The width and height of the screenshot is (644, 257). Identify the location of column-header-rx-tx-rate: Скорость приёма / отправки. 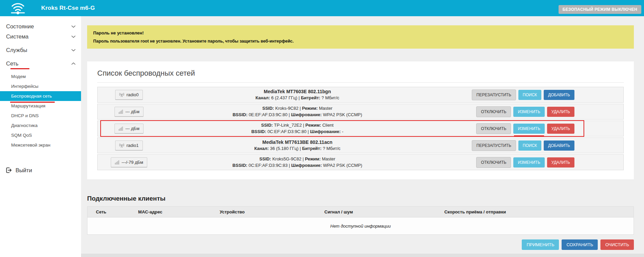
(475, 212).